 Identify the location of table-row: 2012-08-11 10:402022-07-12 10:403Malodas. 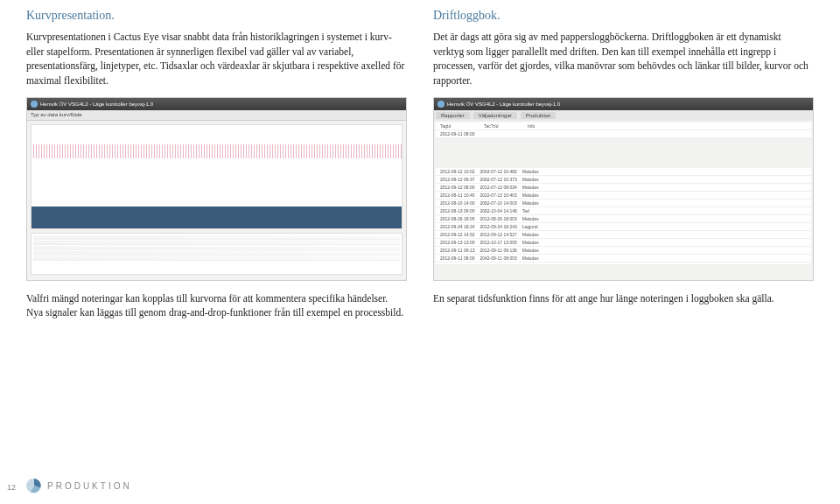
(623, 196).